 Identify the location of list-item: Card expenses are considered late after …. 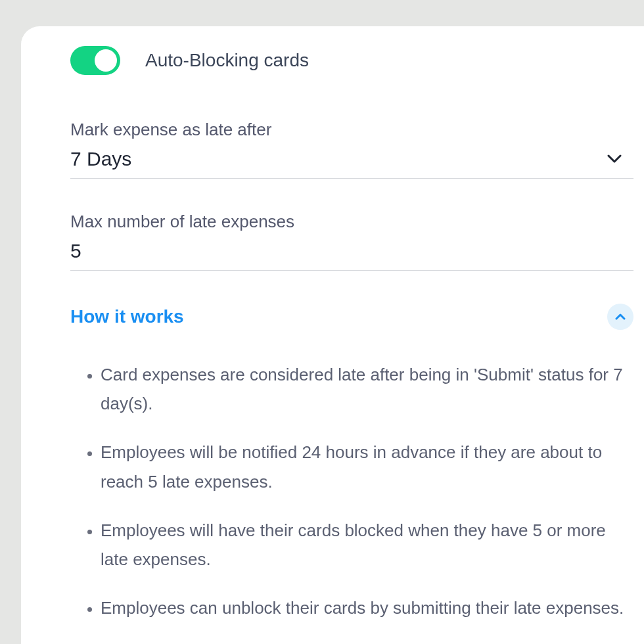
(367, 389).